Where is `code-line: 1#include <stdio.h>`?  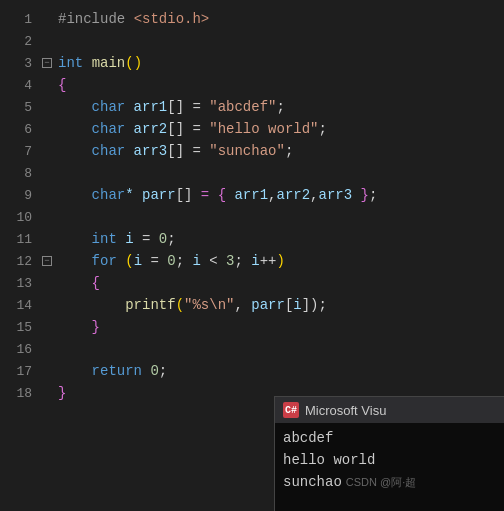 code-line: 1#include <stdio.h> is located at coordinates (252, 19).